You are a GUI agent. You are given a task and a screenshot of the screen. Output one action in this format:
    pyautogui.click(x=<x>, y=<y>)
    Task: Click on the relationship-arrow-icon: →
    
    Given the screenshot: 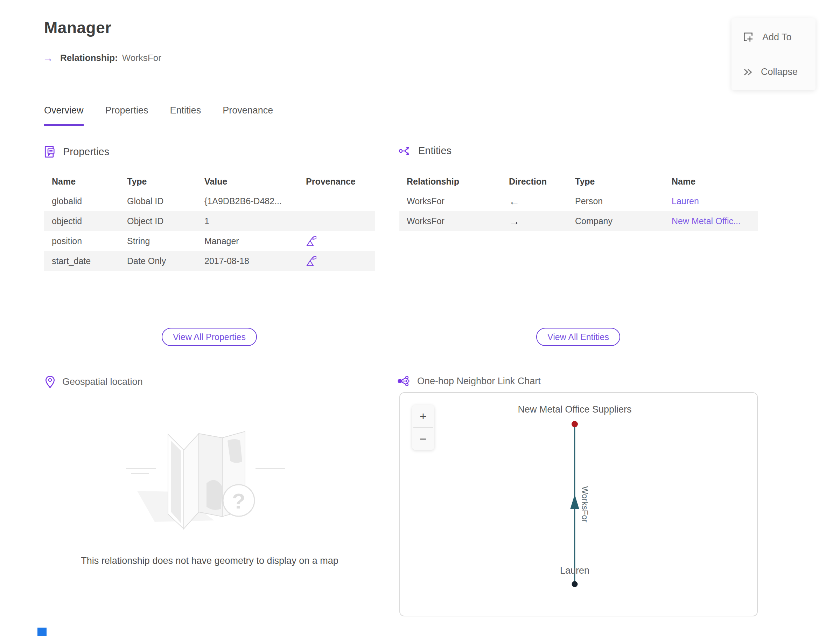 What is the action you would take?
    pyautogui.click(x=48, y=58)
    